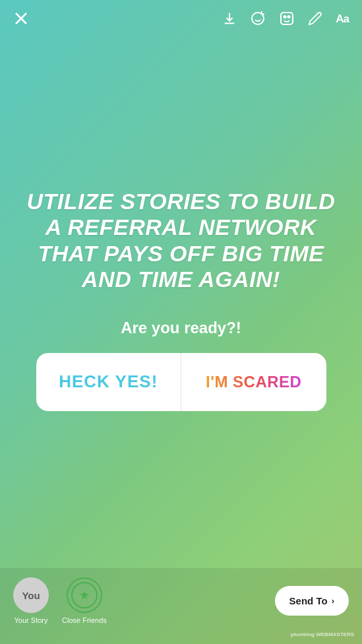 The width and height of the screenshot is (362, 644). I want to click on poll-no-button: I'M SCARED, so click(254, 382).